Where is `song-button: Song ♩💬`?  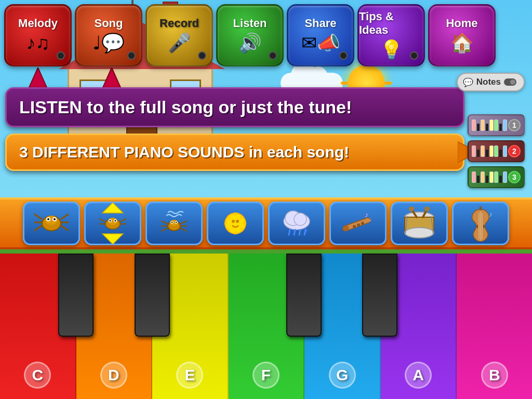
song-button: Song ♩💬 is located at coordinates (109, 35).